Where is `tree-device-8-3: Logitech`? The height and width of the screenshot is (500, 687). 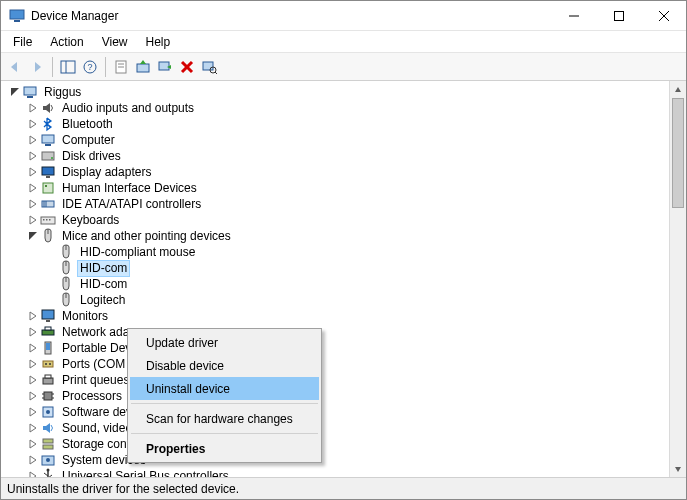 tree-device-8-3: Logitech is located at coordinates (336, 300).